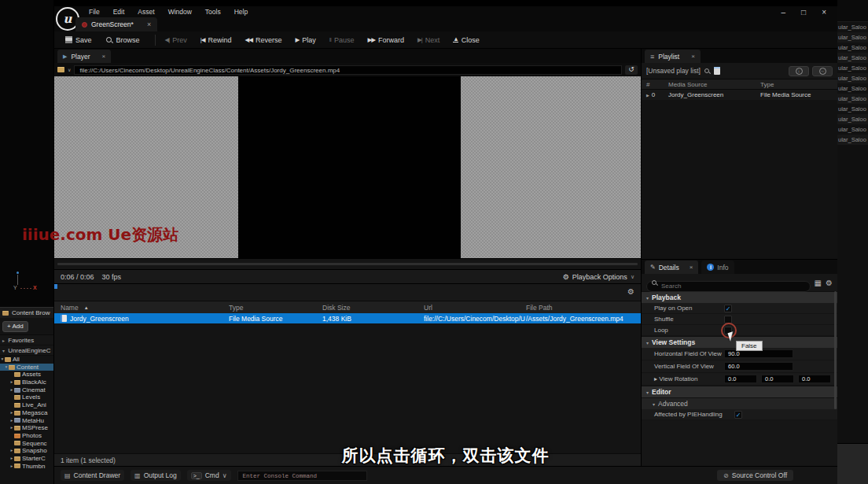  What do you see at coordinates (583, 308) in the screenshot?
I see `column-file-path: File Path` at bounding box center [583, 308].